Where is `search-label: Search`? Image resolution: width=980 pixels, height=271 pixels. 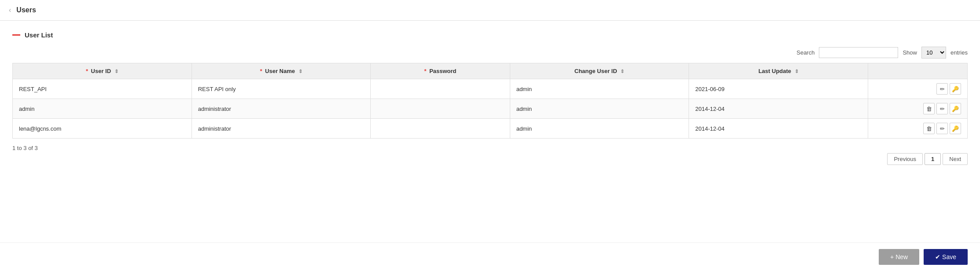 search-label: Search is located at coordinates (806, 53).